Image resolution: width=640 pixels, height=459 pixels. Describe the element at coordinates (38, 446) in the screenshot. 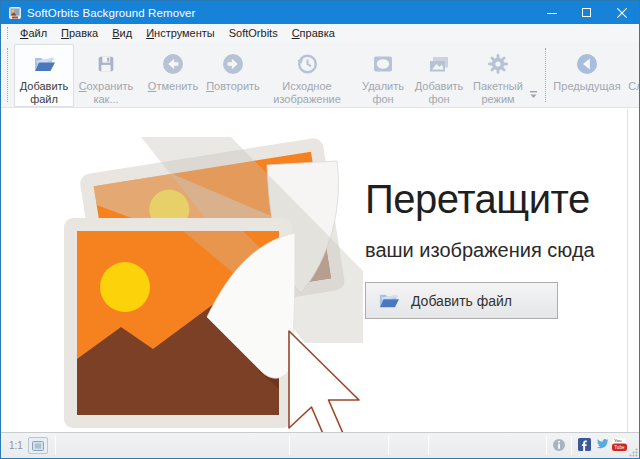

I see `fit-screen-icon` at that location.